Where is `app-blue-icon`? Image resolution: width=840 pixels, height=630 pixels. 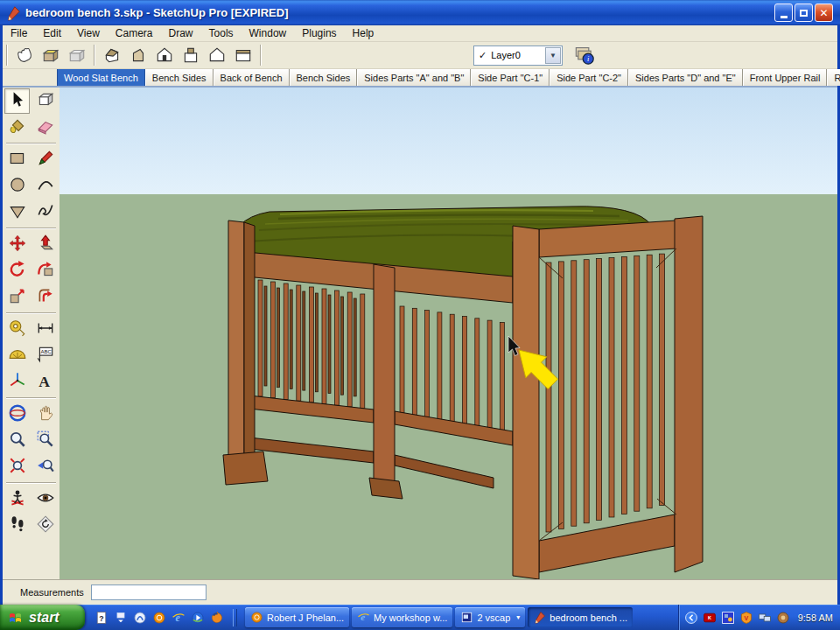
app-blue-icon is located at coordinates (140, 618).